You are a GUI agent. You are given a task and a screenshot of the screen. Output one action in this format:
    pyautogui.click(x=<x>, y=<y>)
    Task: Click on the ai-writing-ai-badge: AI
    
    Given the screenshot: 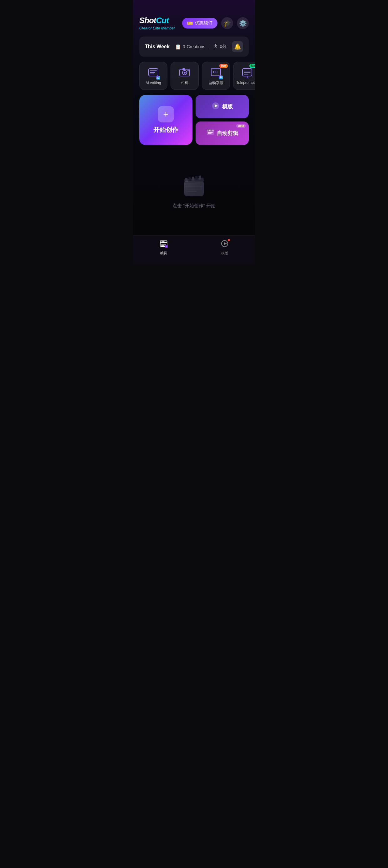 What is the action you would take?
    pyautogui.click(x=158, y=78)
    